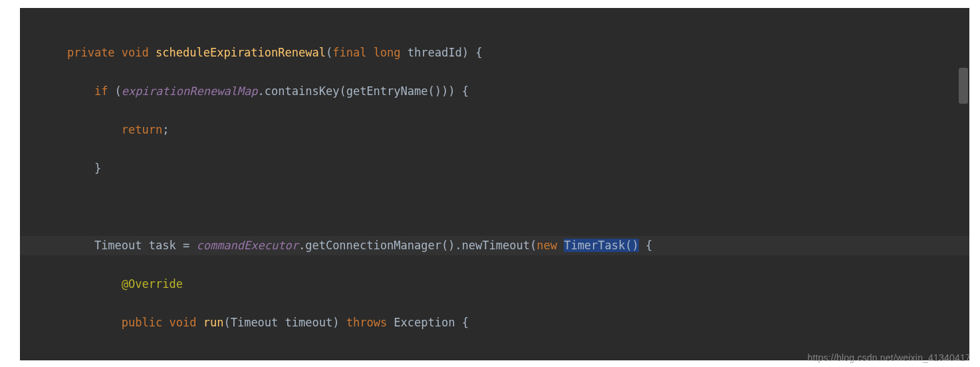 The width and height of the screenshot is (980, 367). What do you see at coordinates (258, 322) in the screenshot?
I see `param-type: Timeout` at bounding box center [258, 322].